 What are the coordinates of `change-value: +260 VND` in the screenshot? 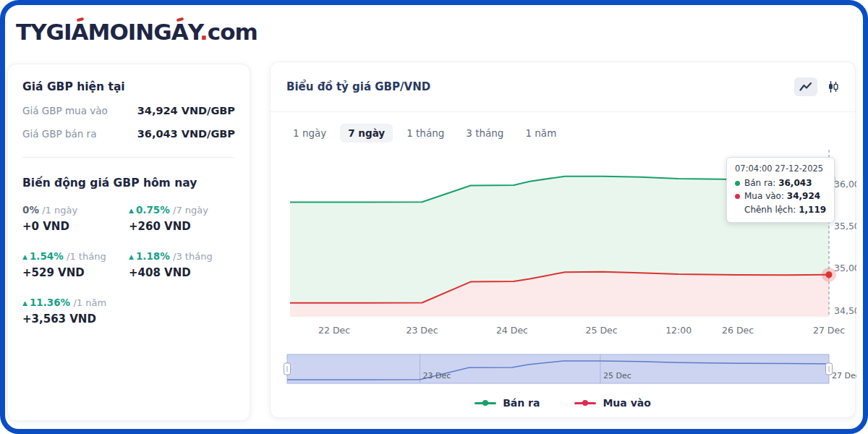 It's located at (182, 226).